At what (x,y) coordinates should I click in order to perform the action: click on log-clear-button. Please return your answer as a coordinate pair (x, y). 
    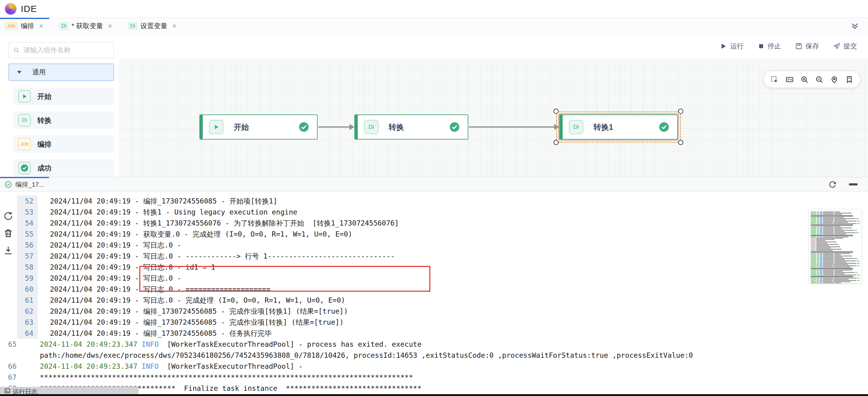
    Looking at the image, I should click on (8, 233).